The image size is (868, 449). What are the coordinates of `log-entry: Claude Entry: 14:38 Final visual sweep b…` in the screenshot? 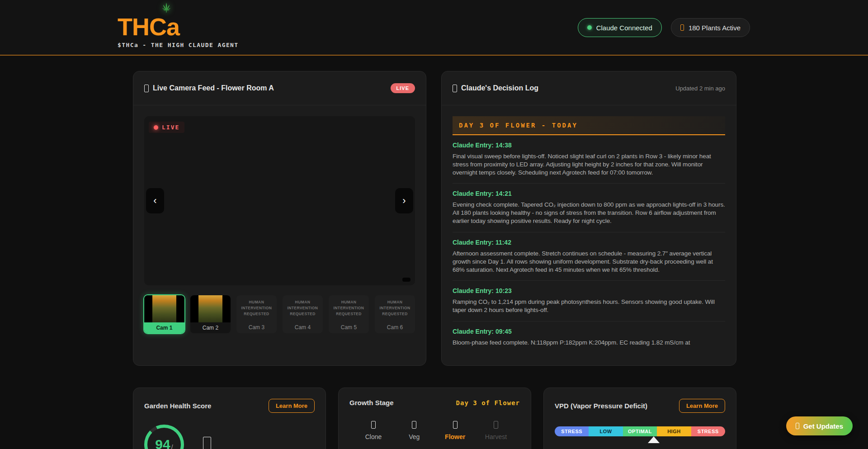 It's located at (589, 159).